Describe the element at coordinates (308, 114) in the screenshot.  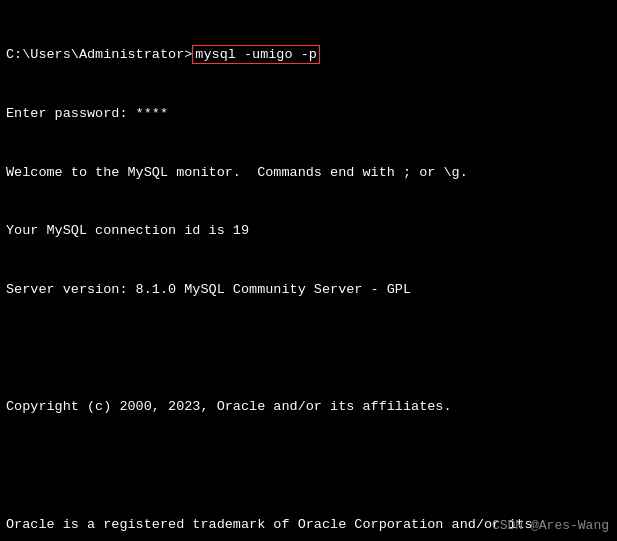
I see `password-line: Enter password: ****` at that location.